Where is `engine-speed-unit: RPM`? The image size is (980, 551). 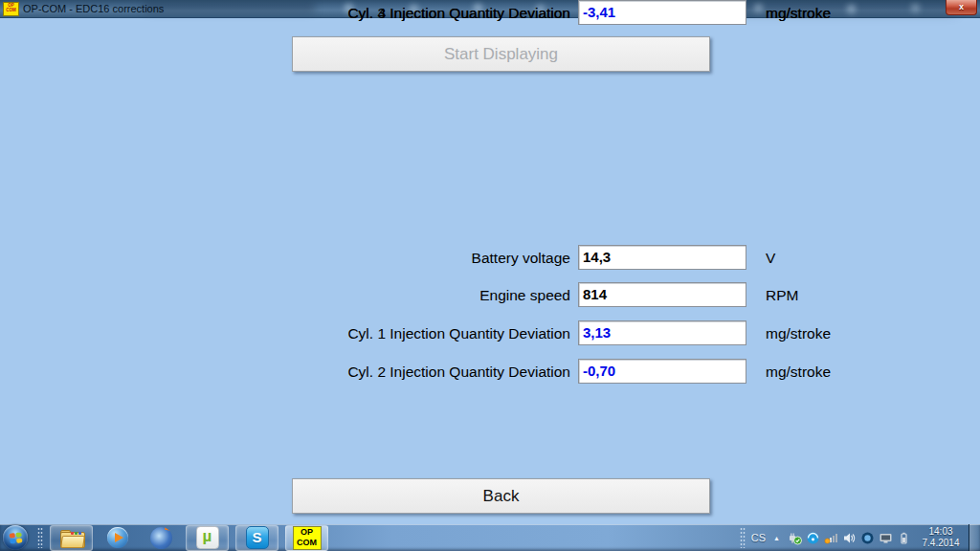
engine-speed-unit: RPM is located at coordinates (782, 296).